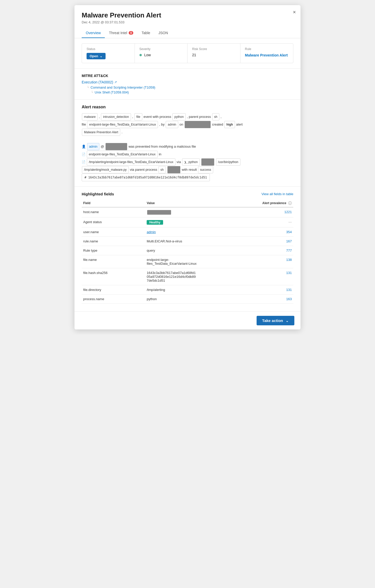 This screenshot has width=375, height=588. I want to click on mitre-child-link-1: Command and Scripting Interpreter (T1059…, so click(123, 87).